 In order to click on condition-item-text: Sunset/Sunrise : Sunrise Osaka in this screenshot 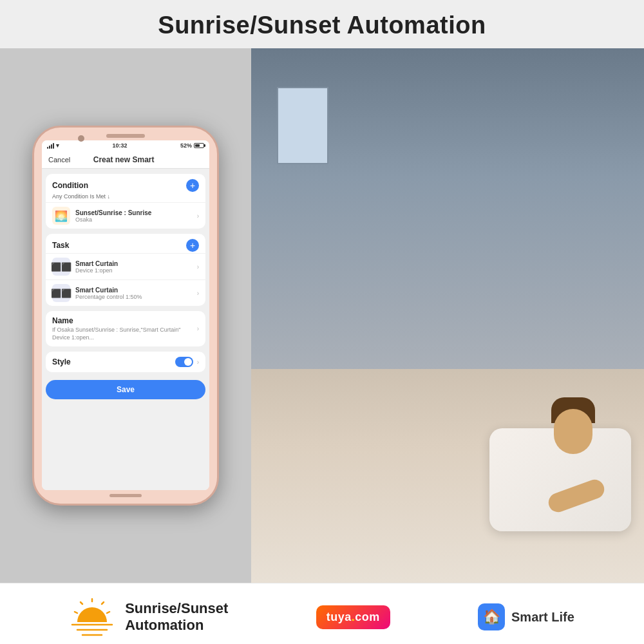, I will do `click(134, 216)`.